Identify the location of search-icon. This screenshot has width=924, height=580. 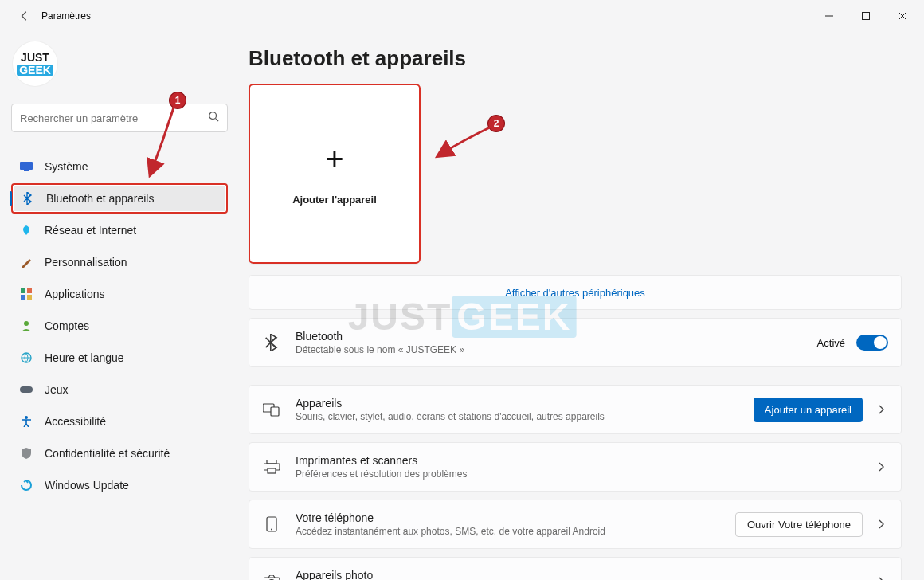
(213, 118).